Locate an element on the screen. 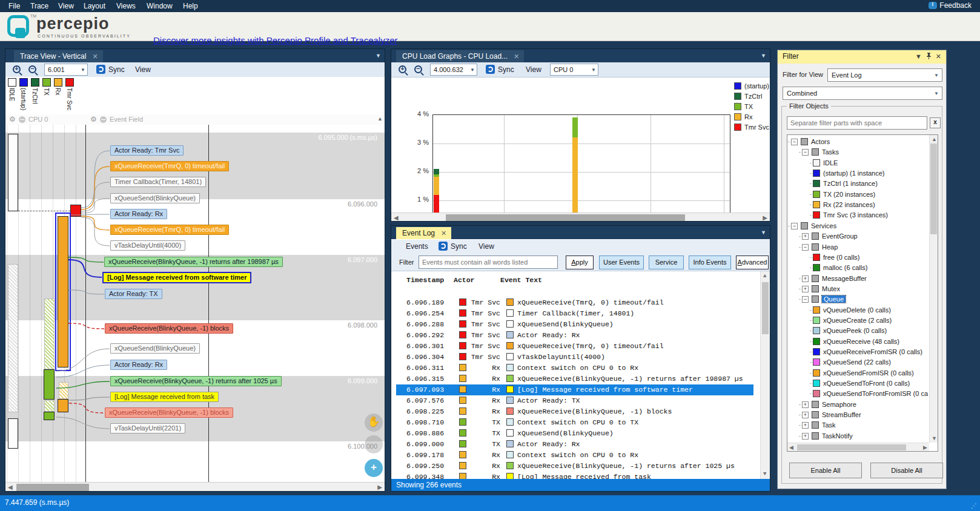 Image resolution: width=980 pixels, height=511 pixels. tree-node-messagebuffer: +MessageBuffer is located at coordinates (858, 280).